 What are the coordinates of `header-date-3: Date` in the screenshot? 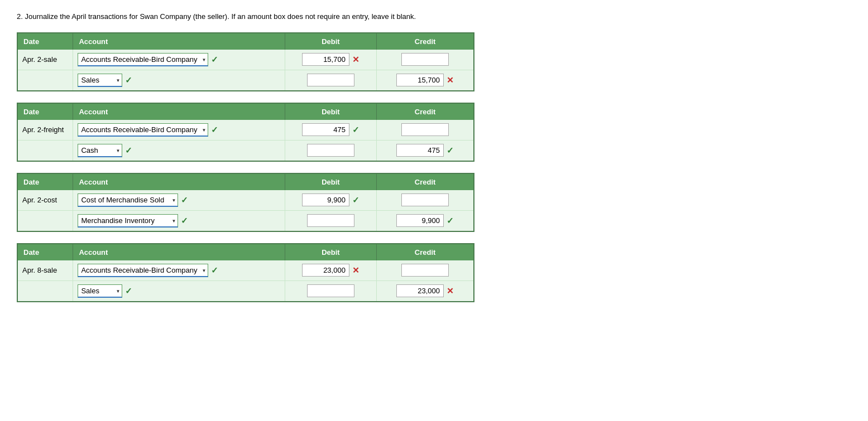 It's located at (45, 182).